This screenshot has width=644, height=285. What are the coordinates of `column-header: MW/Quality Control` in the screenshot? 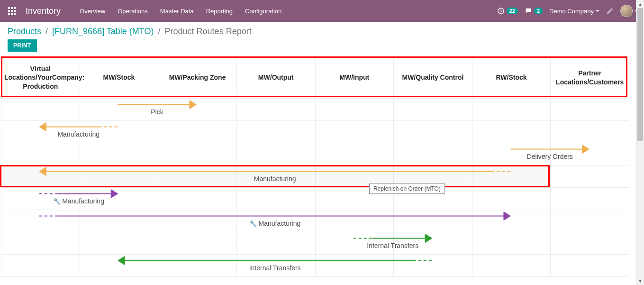 It's located at (433, 78).